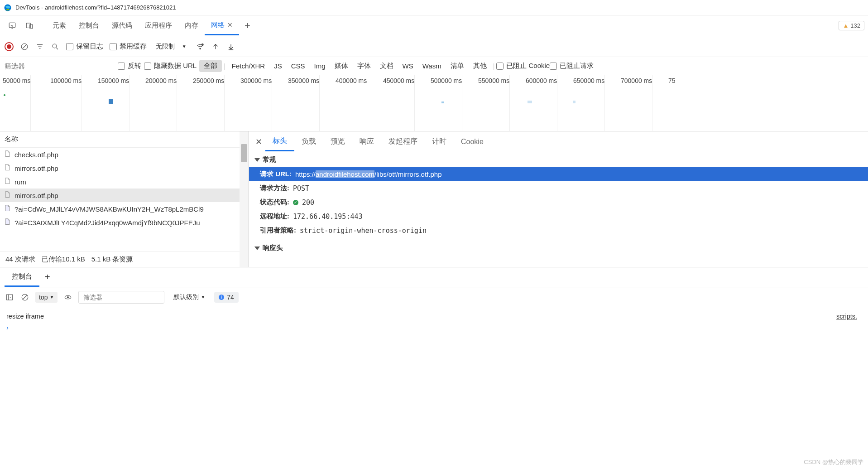  Describe the element at coordinates (559, 174) in the screenshot. I see `row-request-url: 请求 URL: https://androidfilehost.com/libs…` at that location.